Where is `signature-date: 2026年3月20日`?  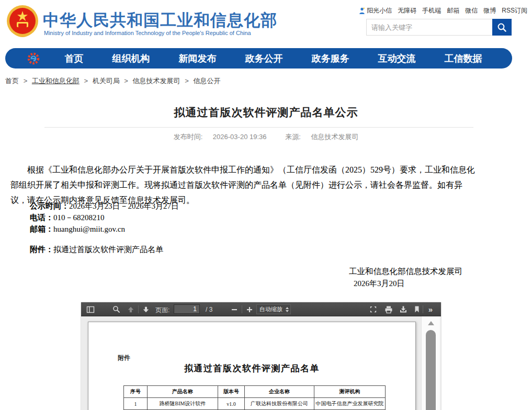
signature-date: 2026年3月20日 is located at coordinates (379, 283).